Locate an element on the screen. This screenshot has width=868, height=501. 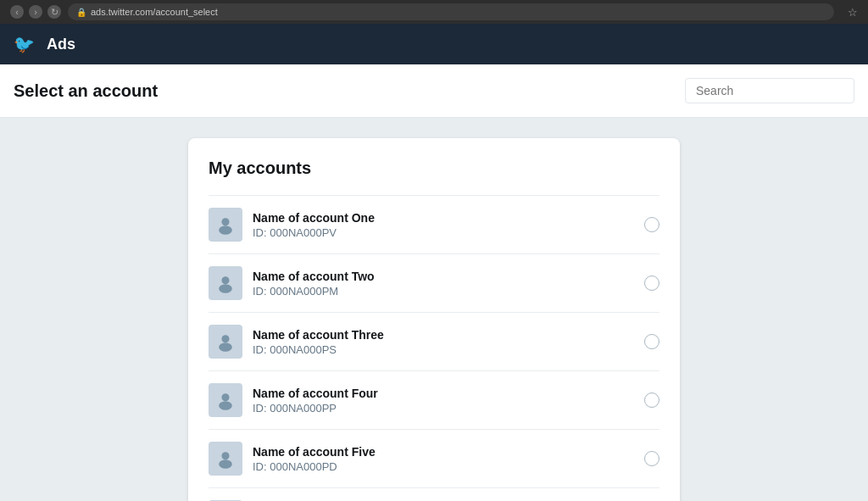
account-name: Name of account Four is located at coordinates (448, 393).